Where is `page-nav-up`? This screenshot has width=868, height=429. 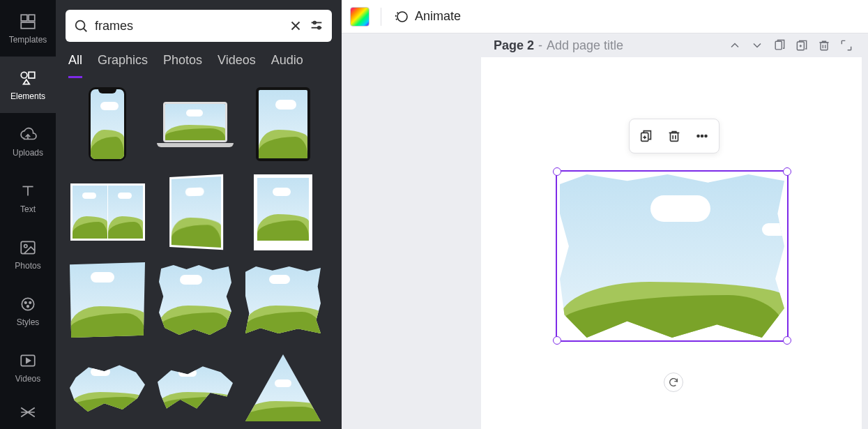 page-nav-up is located at coordinates (735, 45).